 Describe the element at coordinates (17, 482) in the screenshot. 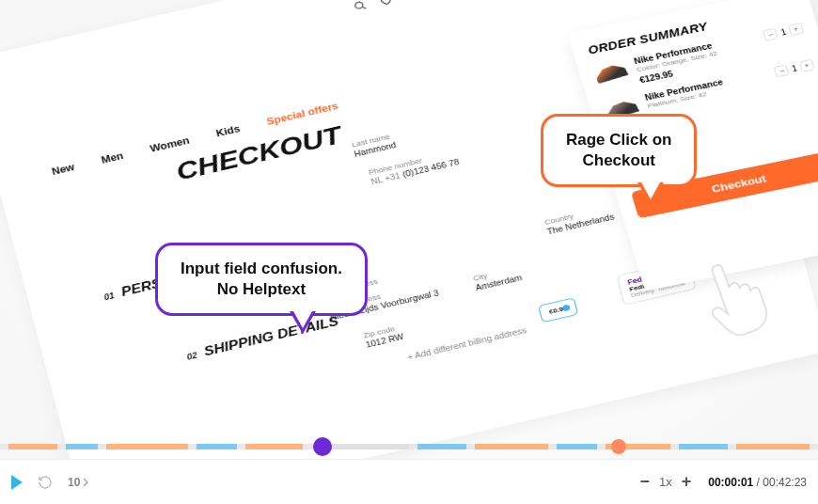

I see `play-button` at that location.